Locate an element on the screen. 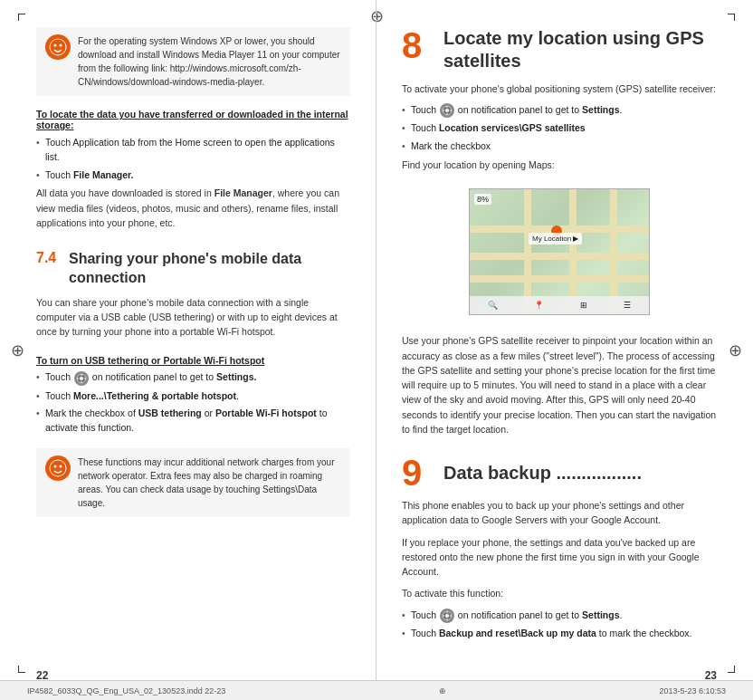  gps-bullet-3: • Mark the checkbox is located at coordinates (559, 147).